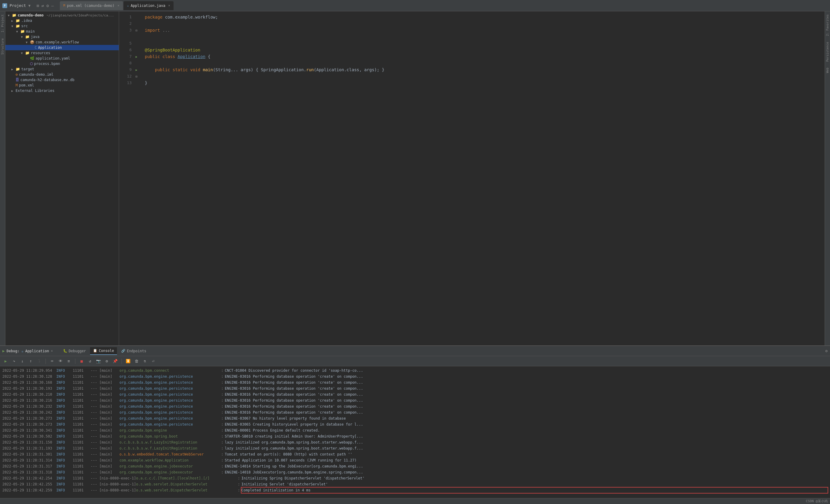  What do you see at coordinates (92, 6) in the screenshot?
I see `tab-pom-xml: M pom.xml (camunda-demo) ×` at bounding box center [92, 6].